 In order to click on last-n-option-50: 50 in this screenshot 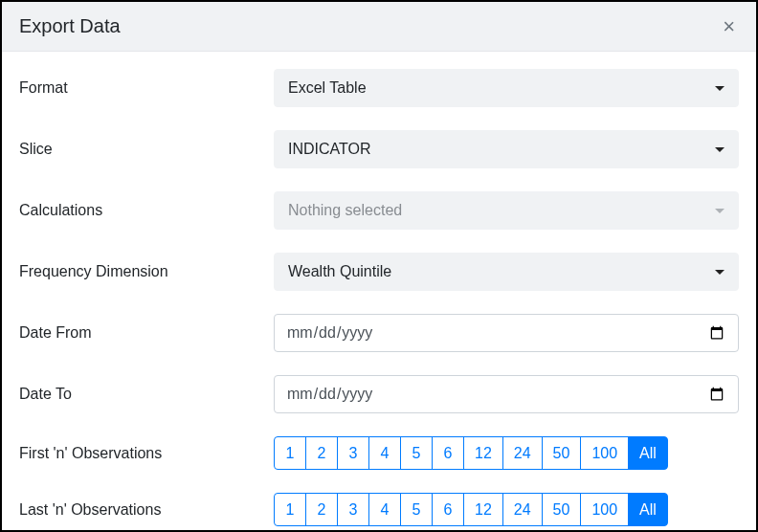, I will do `click(562, 509)`.